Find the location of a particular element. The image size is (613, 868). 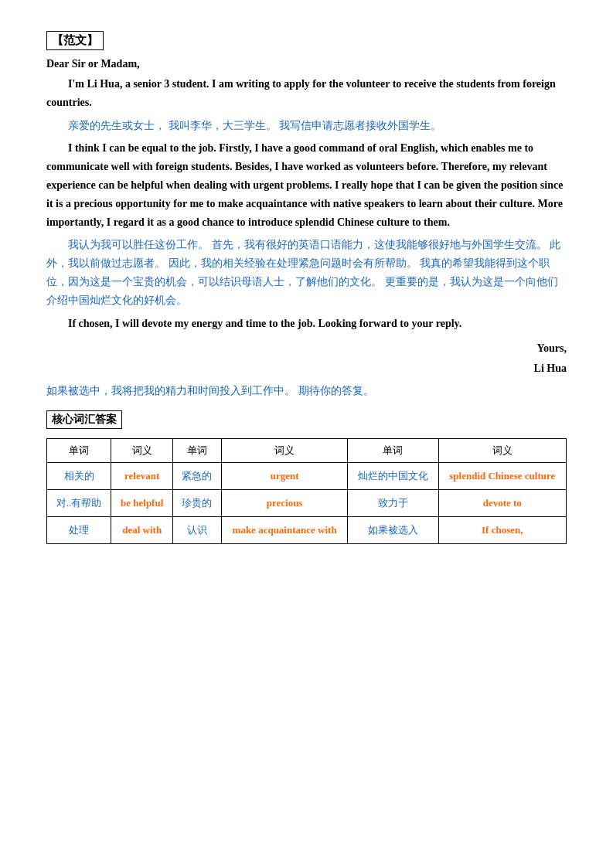

vocab-row-2: 处理deal with认识make acquaintance with如果被选入… is located at coordinates (307, 530).